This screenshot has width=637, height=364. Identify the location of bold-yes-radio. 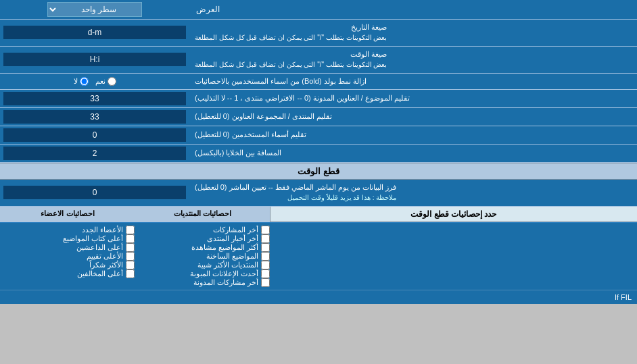
(112, 81).